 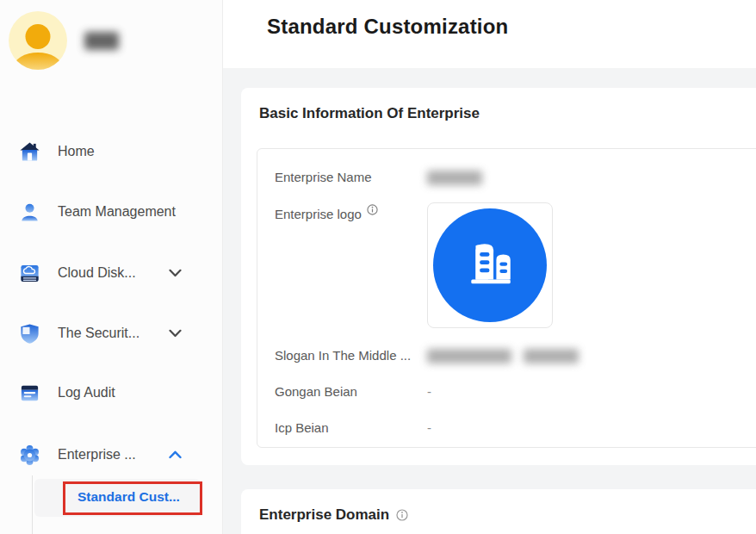 I want to click on field-label-icp-beian: Icp Beian, so click(x=301, y=427).